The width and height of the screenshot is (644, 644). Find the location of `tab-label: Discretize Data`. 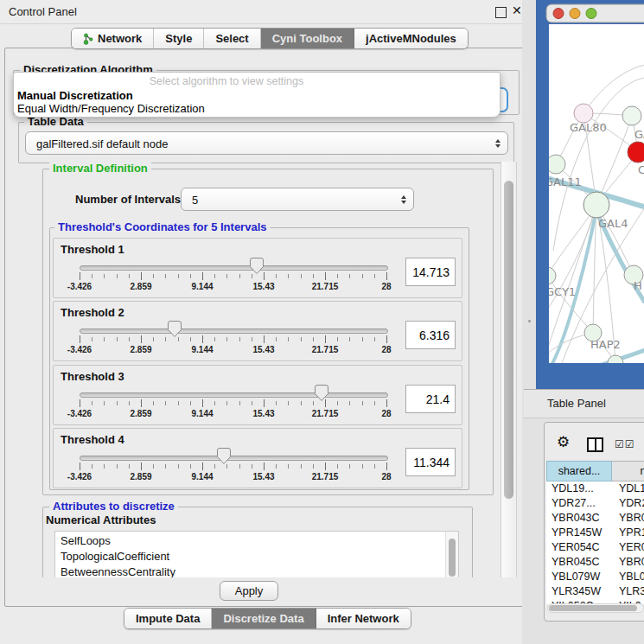

tab-label: Discretize Data is located at coordinates (263, 619).